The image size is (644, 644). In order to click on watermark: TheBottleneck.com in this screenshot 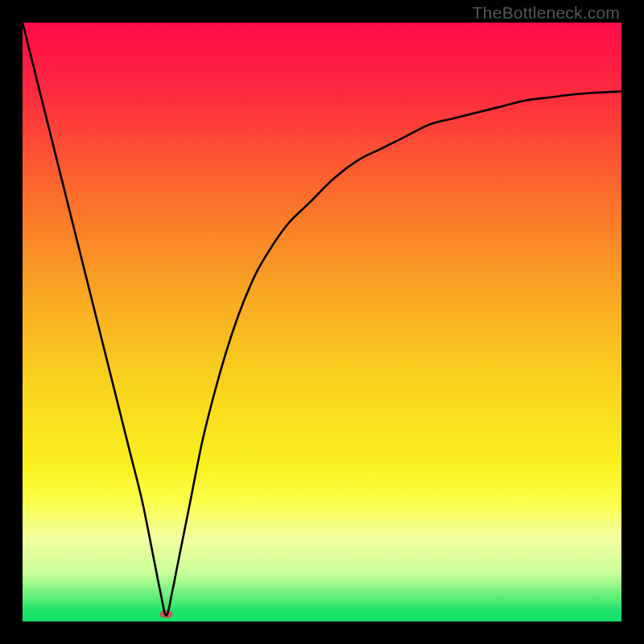, I will do `click(546, 13)`.